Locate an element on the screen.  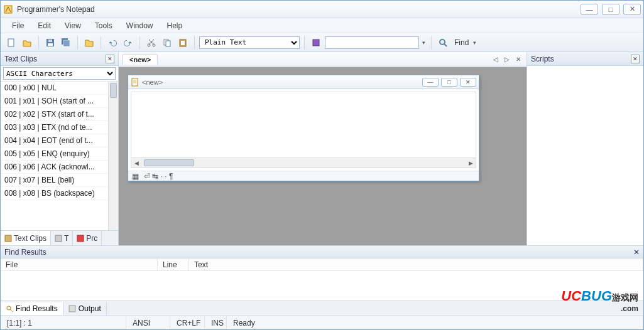
list-item: 005 | x05 | ENQ (enquiry) is located at coordinates (59, 154).